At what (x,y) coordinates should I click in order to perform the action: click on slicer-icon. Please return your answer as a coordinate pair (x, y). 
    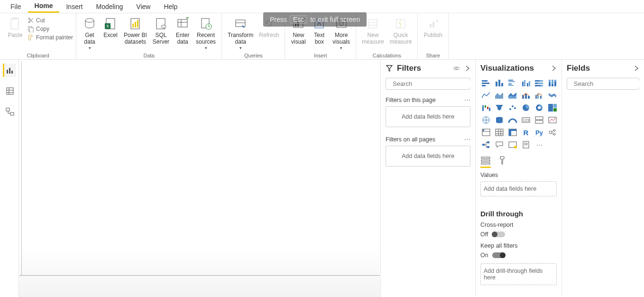
    Looking at the image, I should click on (486, 132).